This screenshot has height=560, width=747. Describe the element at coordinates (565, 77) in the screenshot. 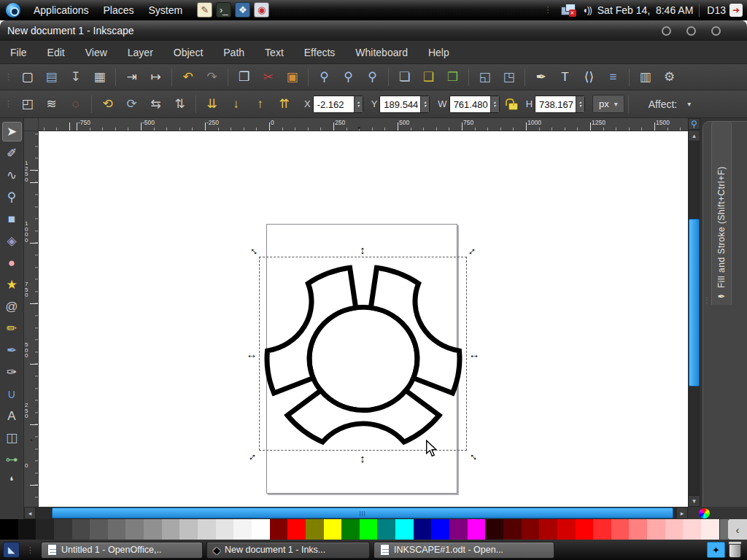

I see `text-dialog-icon: T` at that location.